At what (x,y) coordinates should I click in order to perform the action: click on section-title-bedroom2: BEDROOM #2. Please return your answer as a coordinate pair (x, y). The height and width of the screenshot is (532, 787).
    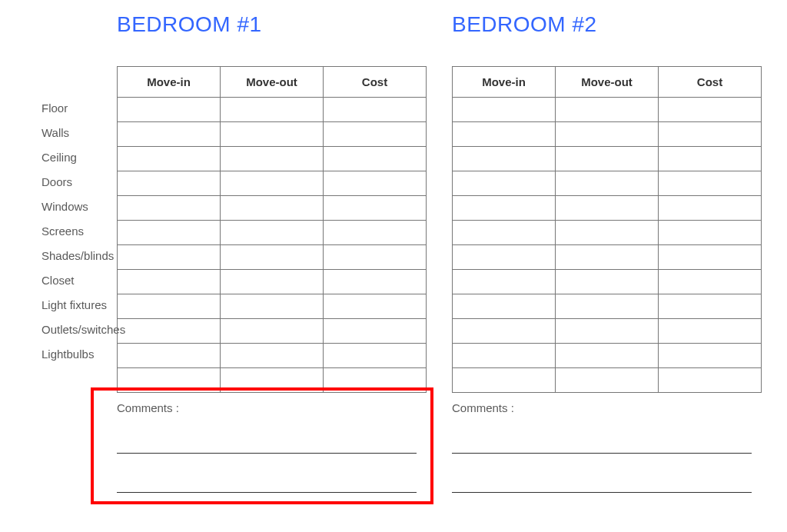
    Looking at the image, I should click on (524, 25).